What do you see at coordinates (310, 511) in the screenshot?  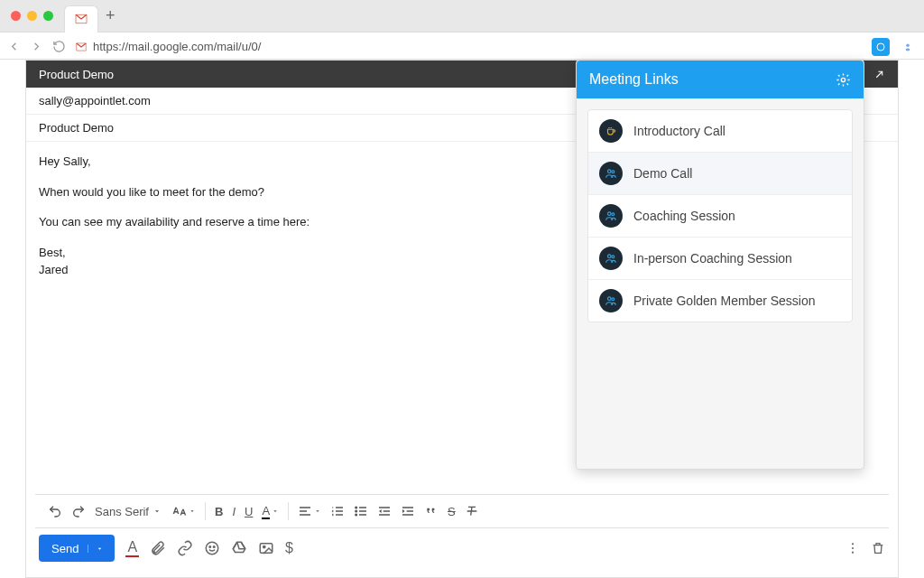 I see `align-button` at bounding box center [310, 511].